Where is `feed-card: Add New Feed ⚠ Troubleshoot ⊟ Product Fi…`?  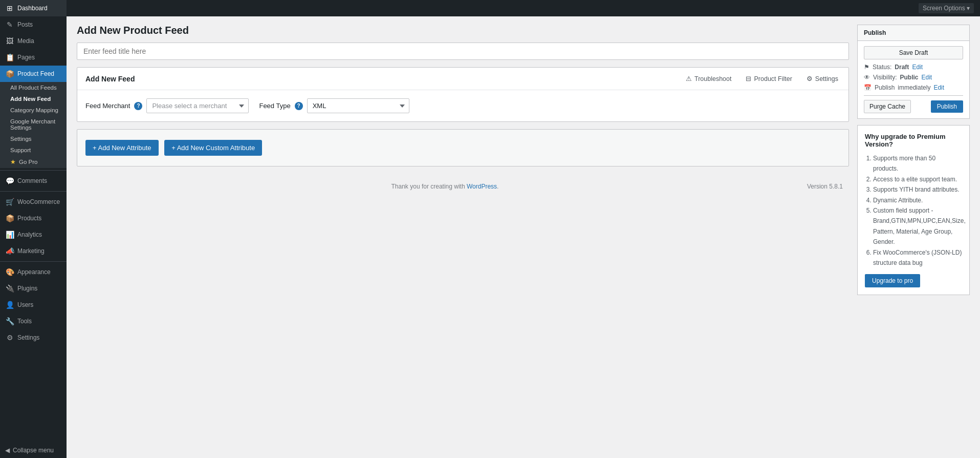 feed-card: Add New Feed ⚠ Troubleshoot ⊟ Product Fi… is located at coordinates (463, 94).